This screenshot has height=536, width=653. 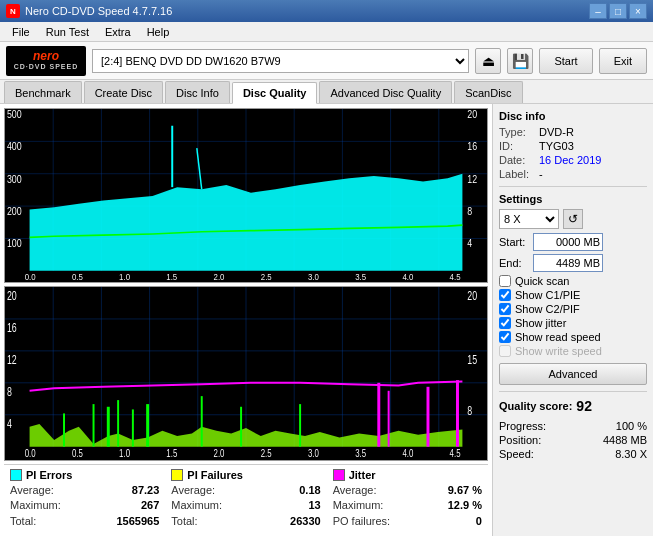 What do you see at coordinates (505, 281) in the screenshot?
I see `quick-scan-checkbox` at bounding box center [505, 281].